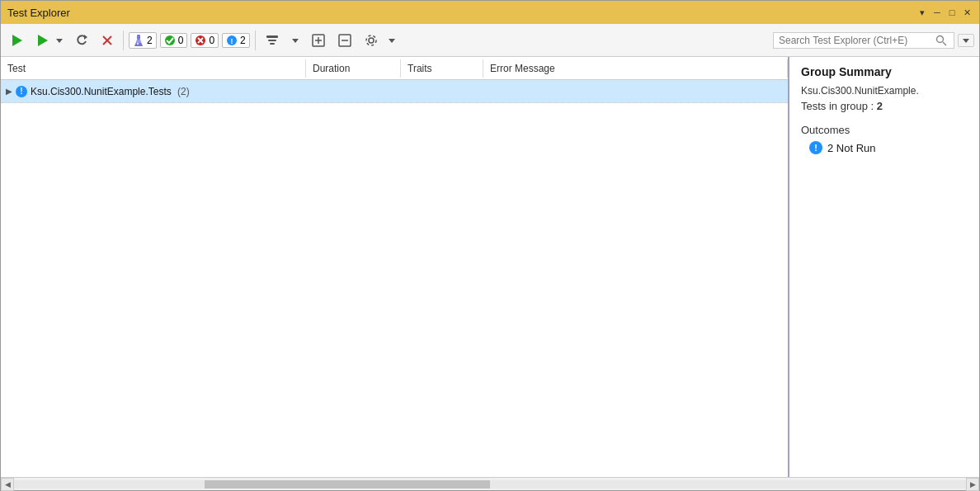  Describe the element at coordinates (272, 40) in the screenshot. I see `group-button` at that location.